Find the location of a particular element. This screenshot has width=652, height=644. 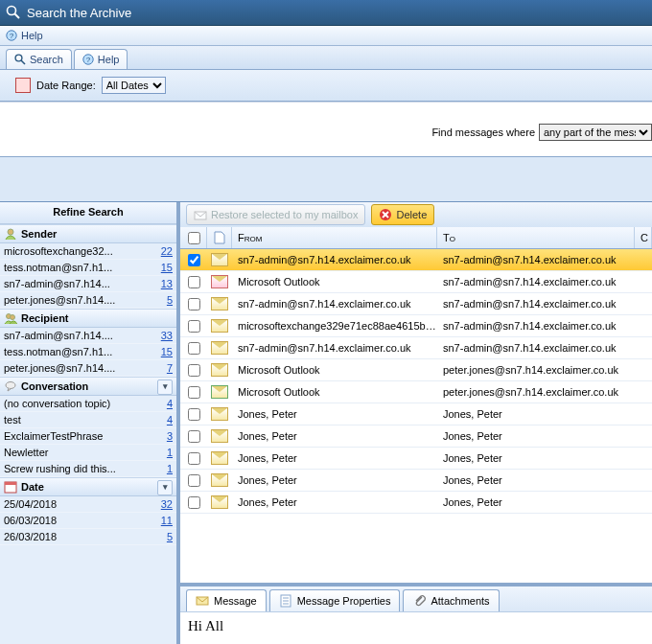

sidebar-section-recipient: Recipient is located at coordinates (88, 318).